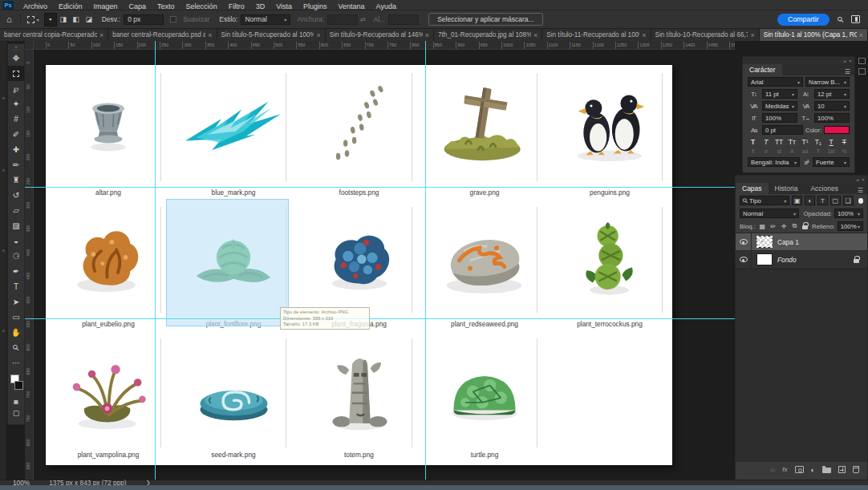 This screenshot has width=868, height=490. What do you see at coordinates (855, 19) in the screenshot?
I see `workspace-switcher-icon` at bounding box center [855, 19].